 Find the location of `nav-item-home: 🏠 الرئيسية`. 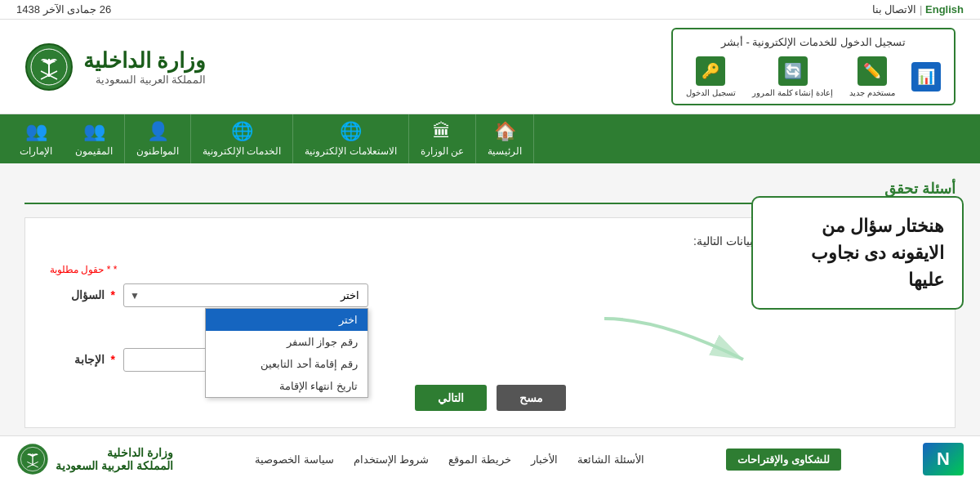

nav-item-home: 🏠 الرئيسية is located at coordinates (505, 139).